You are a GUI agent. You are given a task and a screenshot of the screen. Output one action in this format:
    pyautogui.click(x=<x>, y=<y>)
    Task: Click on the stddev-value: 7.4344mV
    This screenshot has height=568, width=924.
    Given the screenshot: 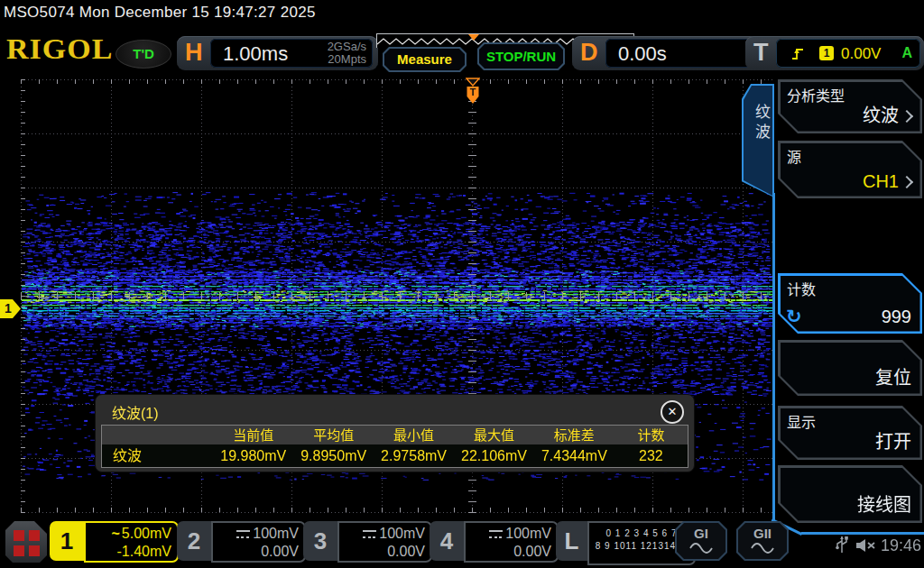 What is the action you would take?
    pyautogui.click(x=574, y=456)
    